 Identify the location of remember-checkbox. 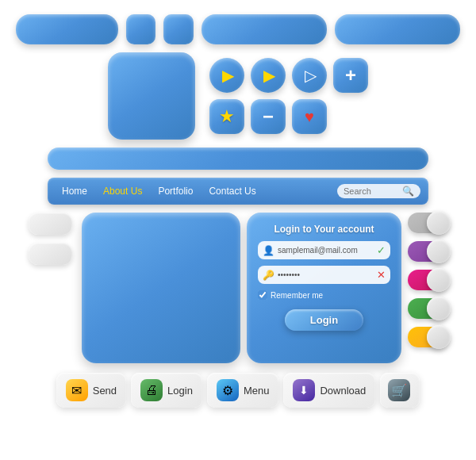
(263, 295).